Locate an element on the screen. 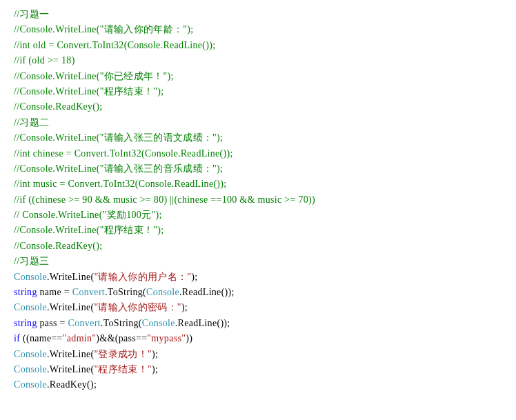 This screenshot has height=420, width=516. code-line: if ((name=="admin")&&(pass=="mypass")) is located at coordinates (258, 339).